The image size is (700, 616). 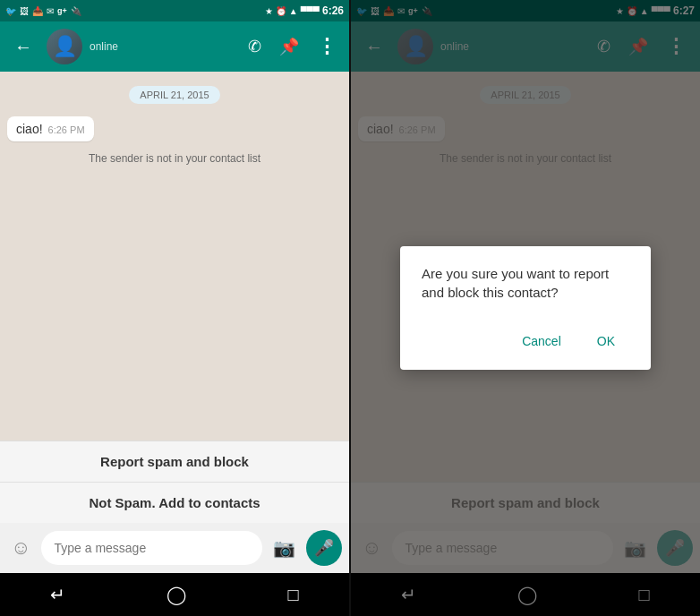 I want to click on spam-buttons-left: Report spam and block Not Spam. Add to c…, so click(x=175, y=482).